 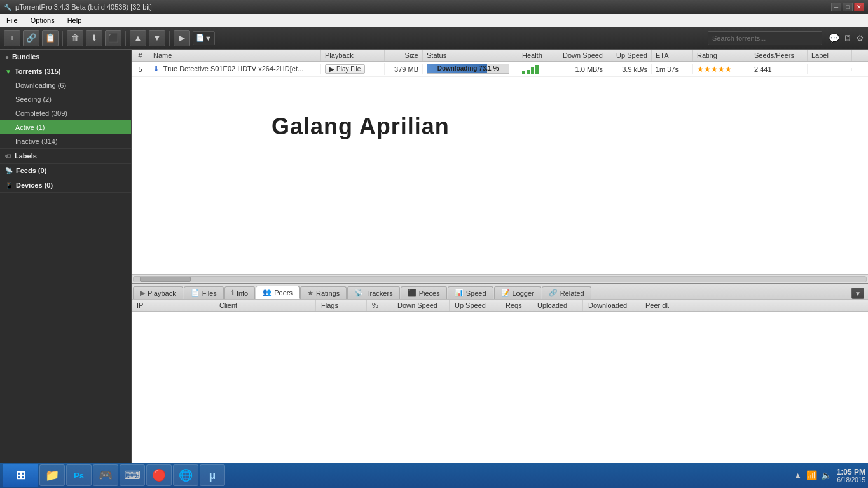 What do you see at coordinates (421, 305) in the screenshot?
I see `peers-col-downspeed: Down Speed` at bounding box center [421, 305].